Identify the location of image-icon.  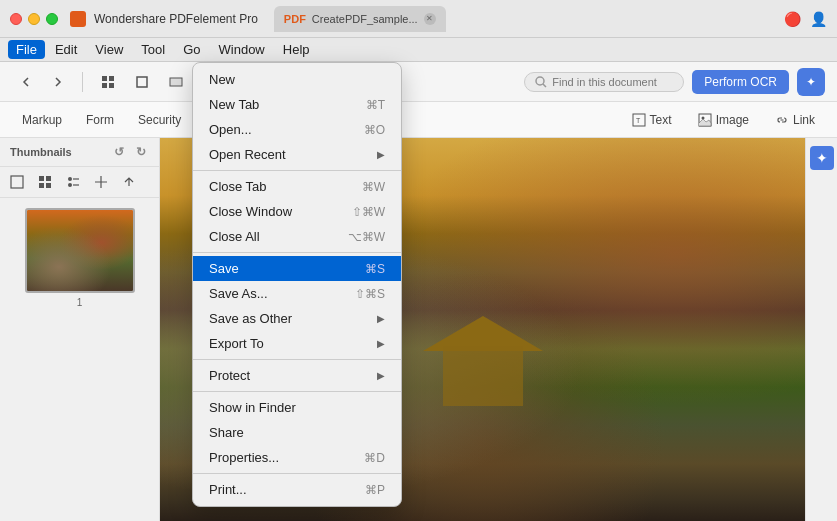
(705, 120).